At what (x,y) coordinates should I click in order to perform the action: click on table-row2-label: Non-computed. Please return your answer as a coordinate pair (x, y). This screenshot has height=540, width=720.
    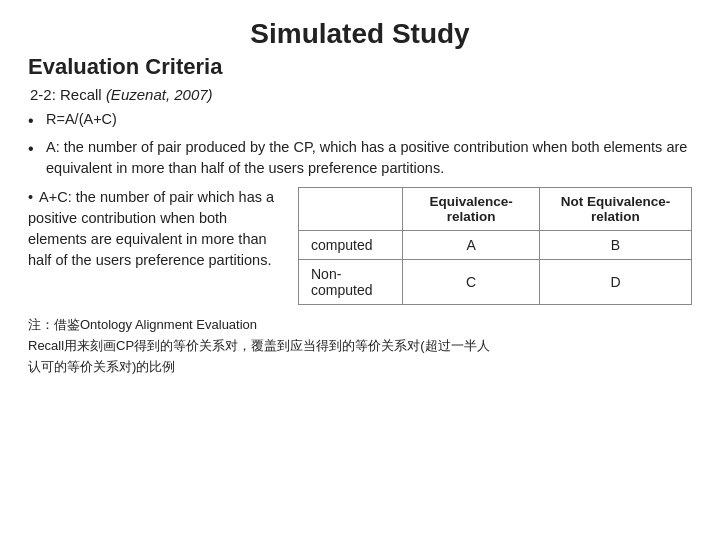
    Looking at the image, I should click on (351, 282).